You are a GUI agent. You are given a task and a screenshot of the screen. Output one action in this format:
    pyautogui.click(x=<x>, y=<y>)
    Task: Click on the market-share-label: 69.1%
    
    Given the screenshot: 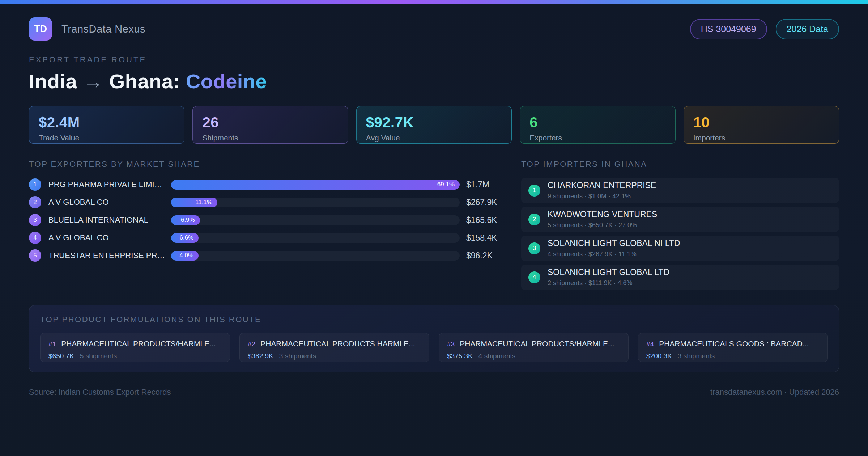 What is the action you would take?
    pyautogui.click(x=448, y=185)
    